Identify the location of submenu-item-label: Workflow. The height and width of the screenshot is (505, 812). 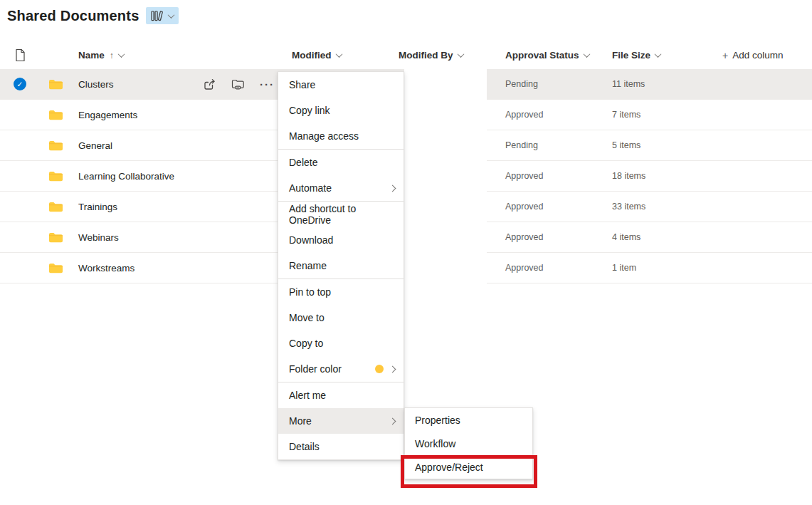
(436, 444).